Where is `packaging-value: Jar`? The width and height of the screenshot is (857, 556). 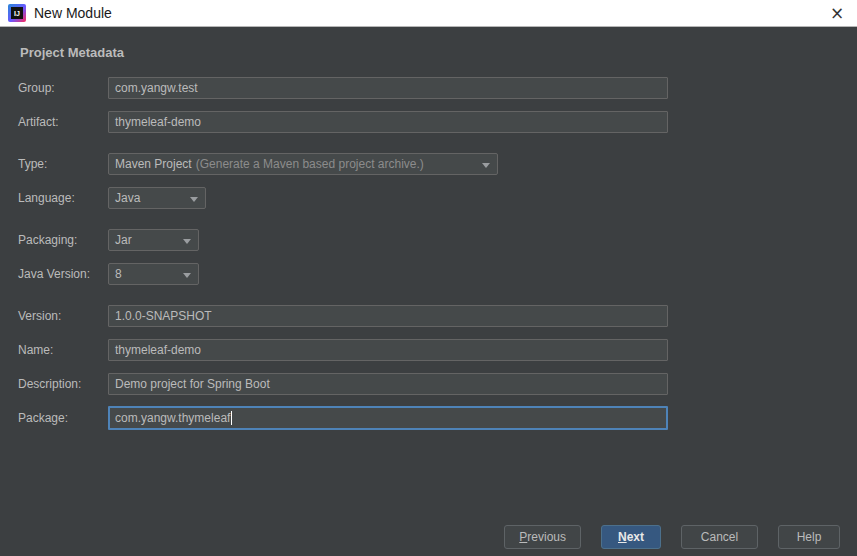 packaging-value: Jar is located at coordinates (124, 240).